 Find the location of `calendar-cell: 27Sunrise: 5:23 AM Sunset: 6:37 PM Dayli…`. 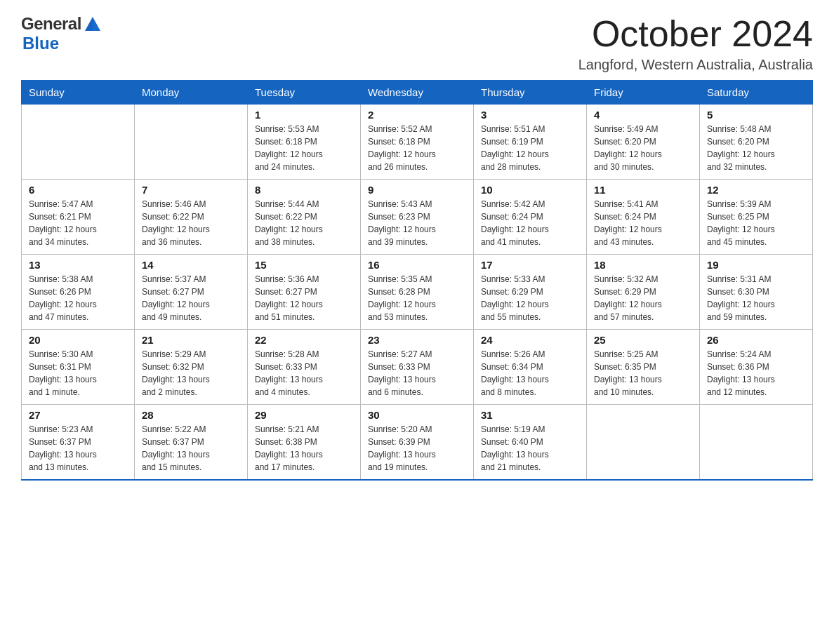

calendar-cell: 27Sunrise: 5:23 AM Sunset: 6:37 PM Dayli… is located at coordinates (79, 443).